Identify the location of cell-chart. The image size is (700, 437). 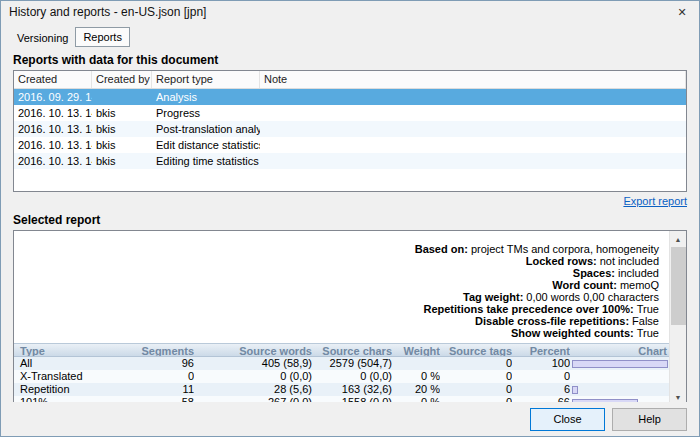
(620, 364).